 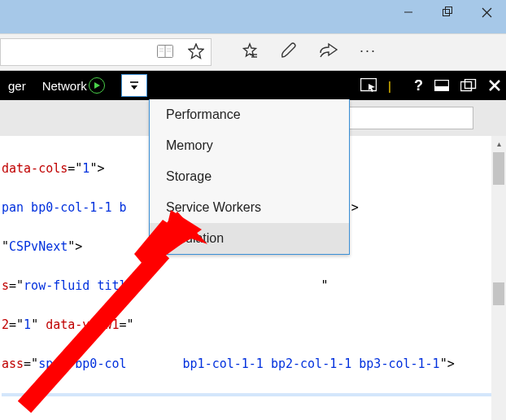 What do you see at coordinates (431, 86) in the screenshot?
I see `devtools-right-controls: | ?` at bounding box center [431, 86].